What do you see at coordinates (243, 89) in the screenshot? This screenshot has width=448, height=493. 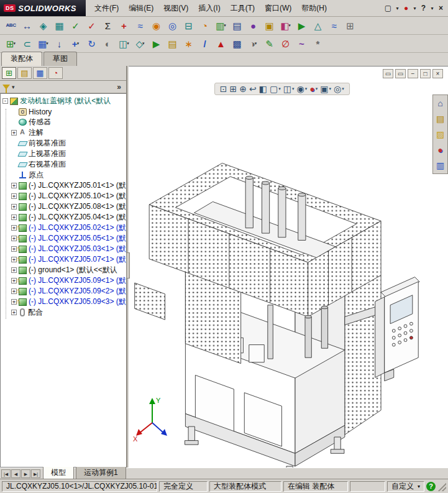 I see `zoom-in-out-icon: ⊕ ▾` at bounding box center [243, 89].